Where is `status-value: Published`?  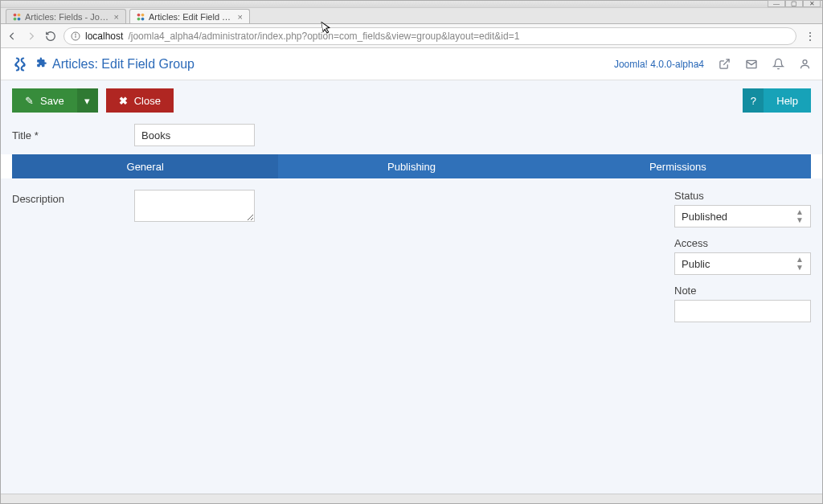 status-value: Published is located at coordinates (704, 217).